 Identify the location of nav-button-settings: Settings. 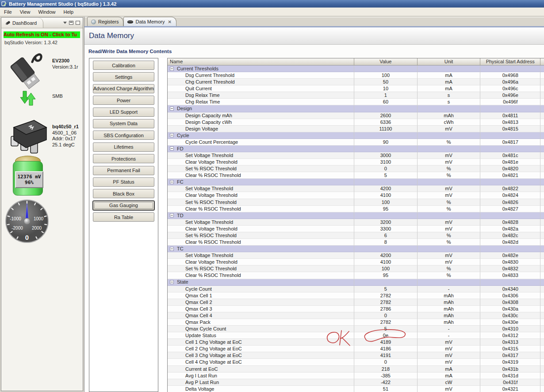
(124, 77).